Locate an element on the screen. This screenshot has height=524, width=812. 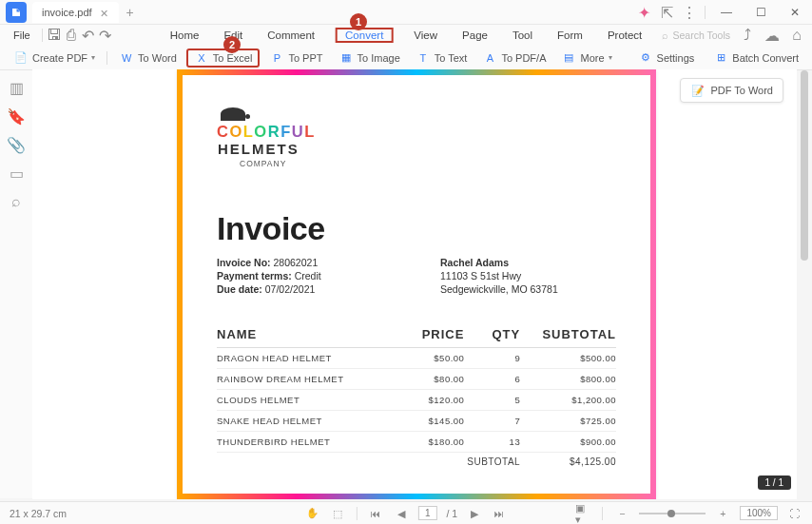
first-page-icon: ⏮ is located at coordinates (377, 514).